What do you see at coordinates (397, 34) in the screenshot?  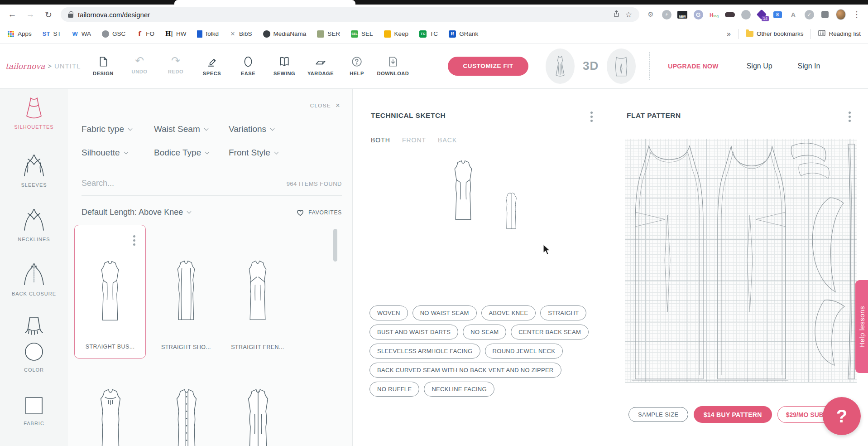 I see `bookmark-item: Keep` at bounding box center [397, 34].